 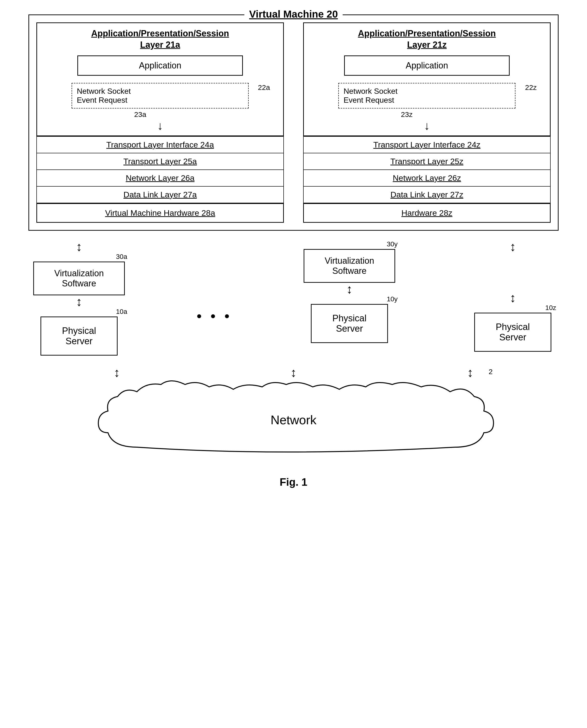 I want to click on phys-mid-box: Physical Server, so click(x=349, y=323).